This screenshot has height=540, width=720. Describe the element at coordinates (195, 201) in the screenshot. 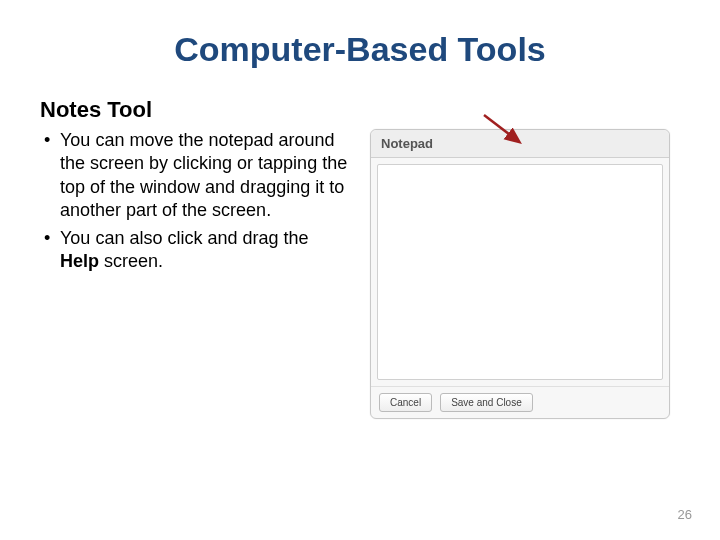

I see `bullet-list: You can move the notepad around the scre…` at that location.